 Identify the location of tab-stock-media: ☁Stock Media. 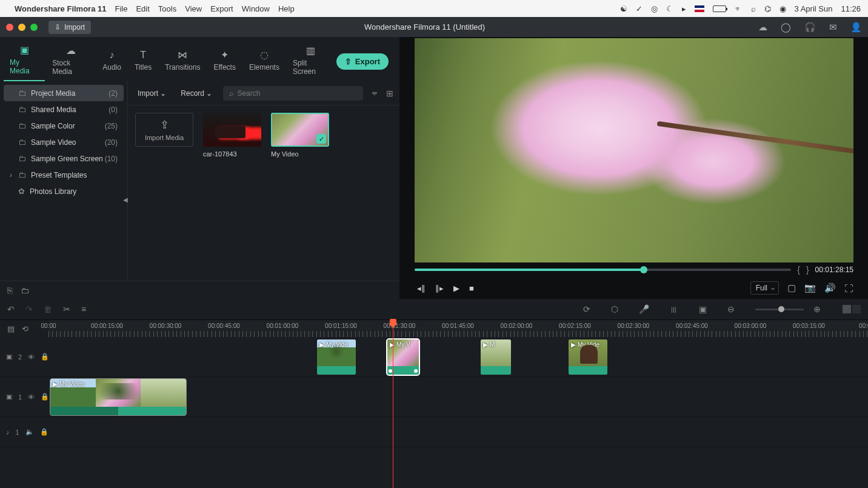
(70, 62).